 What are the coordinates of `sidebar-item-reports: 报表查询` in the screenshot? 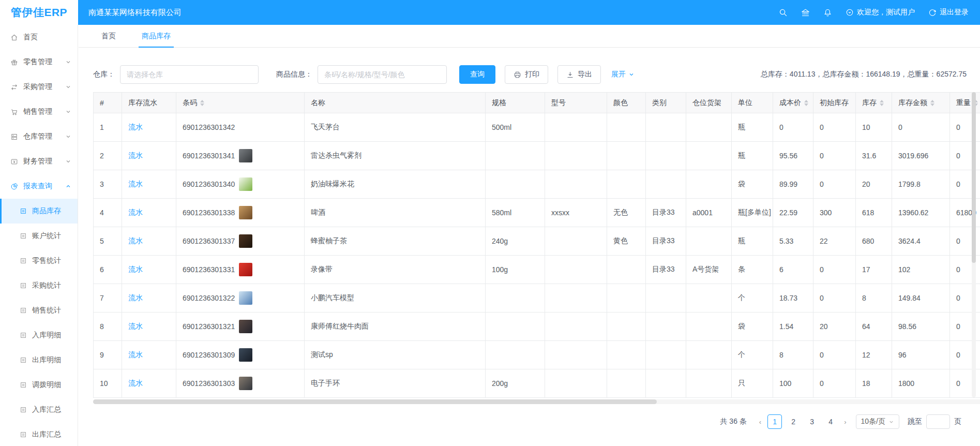 It's located at (39, 186).